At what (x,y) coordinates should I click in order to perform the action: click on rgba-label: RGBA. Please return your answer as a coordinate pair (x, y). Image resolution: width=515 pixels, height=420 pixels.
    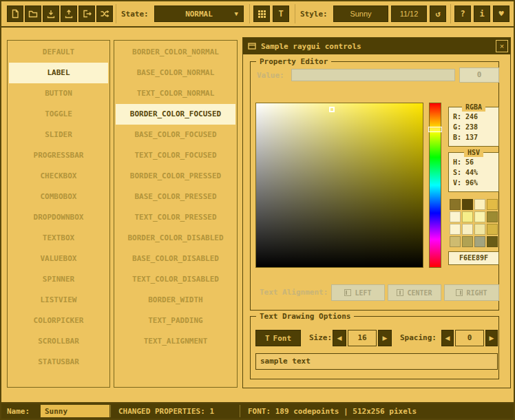
    Looking at the image, I should click on (474, 107).